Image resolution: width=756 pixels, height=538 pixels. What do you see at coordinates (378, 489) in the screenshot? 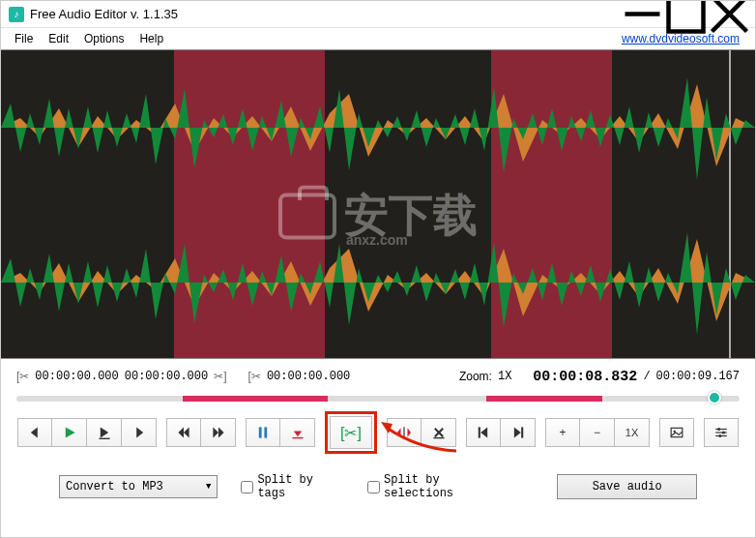
I see `export-row: Convert to MP3 ▼ Split by tags Split by …` at bounding box center [378, 489].